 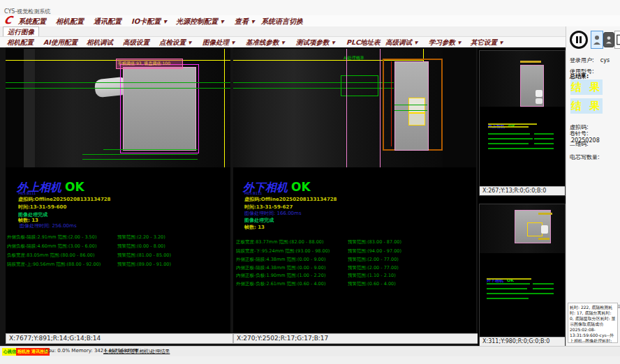 What do you see at coordinates (27, 193) in the screenshot?
I see `left-mes: MES:B111` at bounding box center [27, 193].